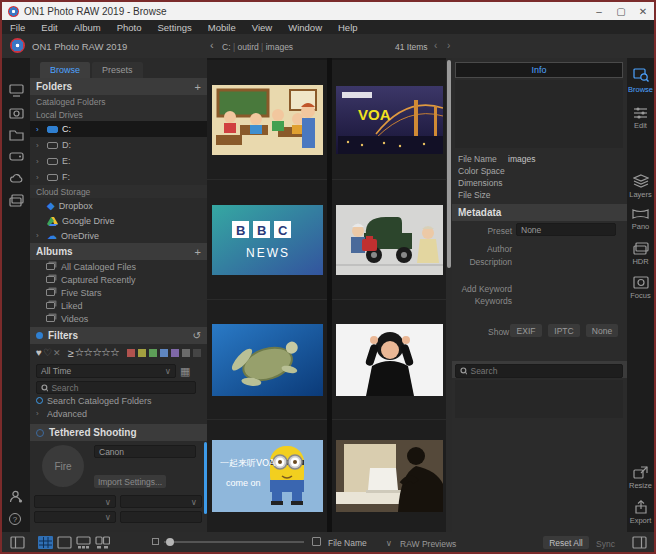 This screenshot has height=554, width=656. What do you see at coordinates (118, 102) in the screenshot?
I see `cataloged-folders-label: Cataloged Folders` at bounding box center [118, 102].